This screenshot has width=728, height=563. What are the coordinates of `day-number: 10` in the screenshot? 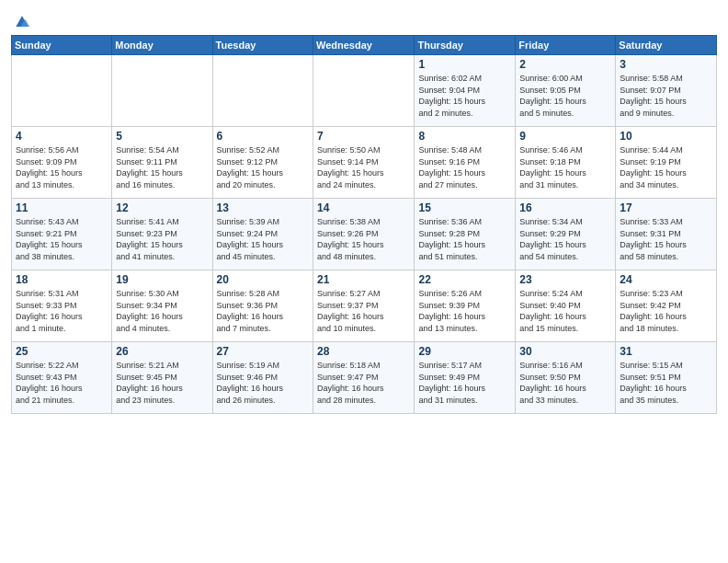 It's located at (665, 136).